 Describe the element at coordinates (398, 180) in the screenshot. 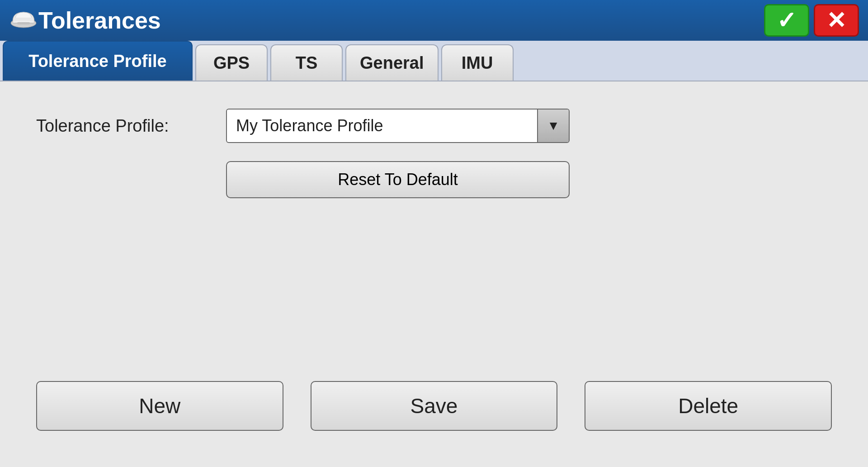

I see `reset-to-default-button: Reset To Default` at that location.